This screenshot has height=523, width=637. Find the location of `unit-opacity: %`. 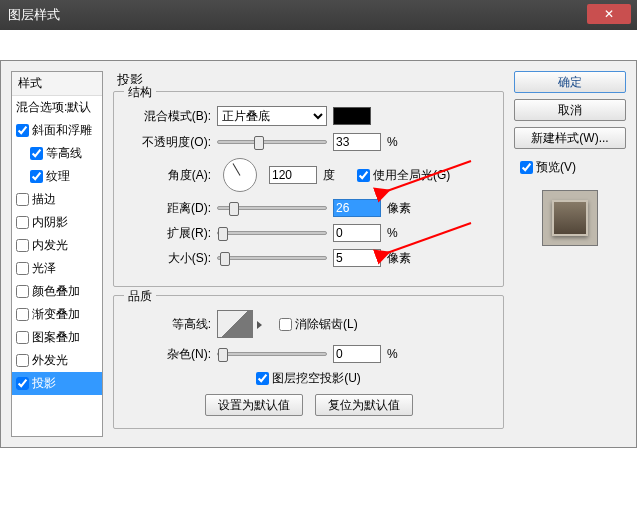

unit-opacity: % is located at coordinates (401, 142).